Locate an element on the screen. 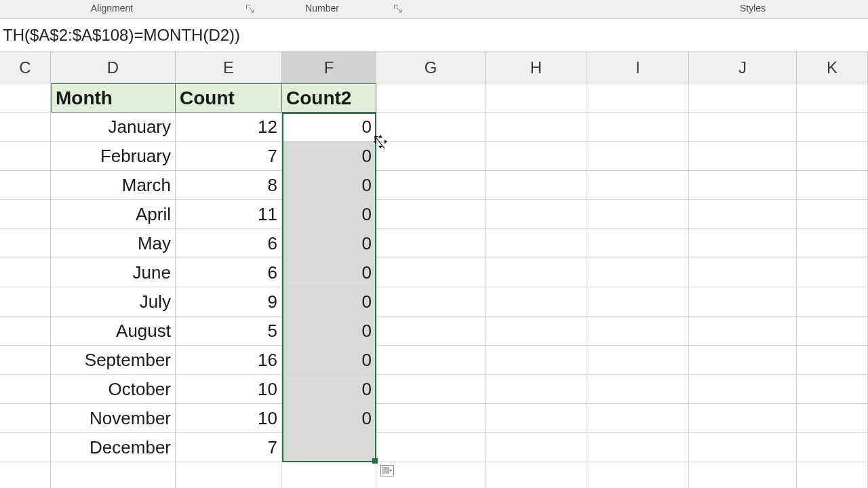  cell-month: July is located at coordinates (113, 302).